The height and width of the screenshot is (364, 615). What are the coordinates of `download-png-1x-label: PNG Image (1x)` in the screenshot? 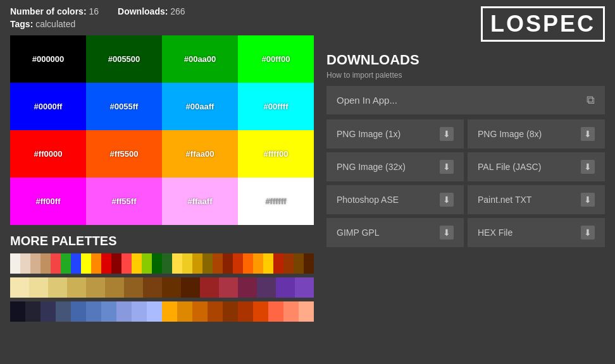 It's located at (368, 134).